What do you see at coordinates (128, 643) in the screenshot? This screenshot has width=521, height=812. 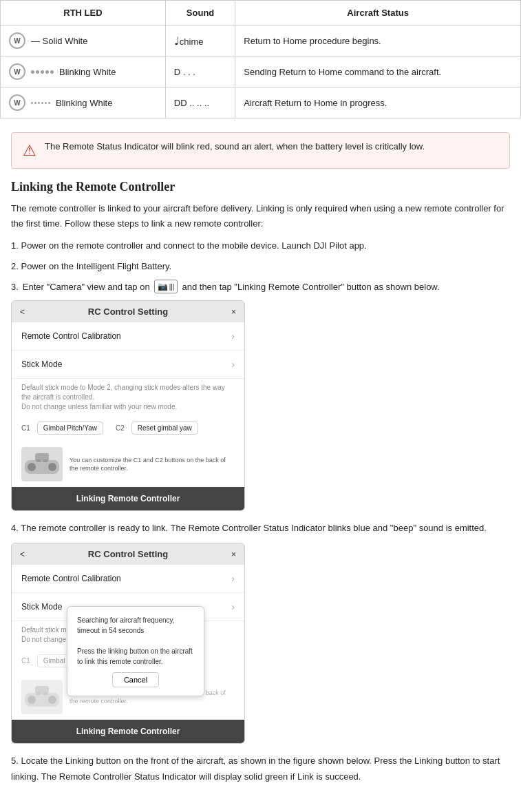 I see `phone-screenshot-2: < RC Control Setting × Remote Control Ca…` at bounding box center [128, 643].